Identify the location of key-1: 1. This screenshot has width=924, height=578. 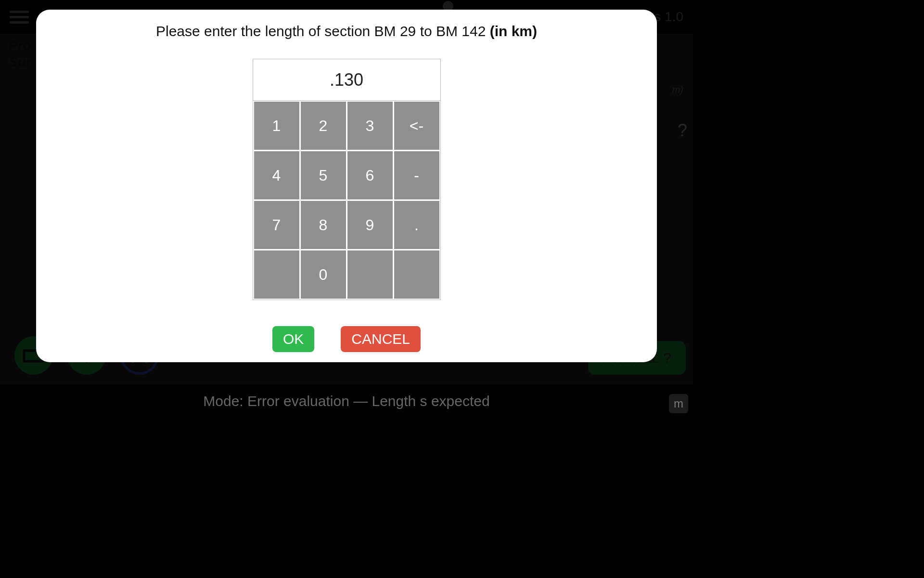
(277, 126).